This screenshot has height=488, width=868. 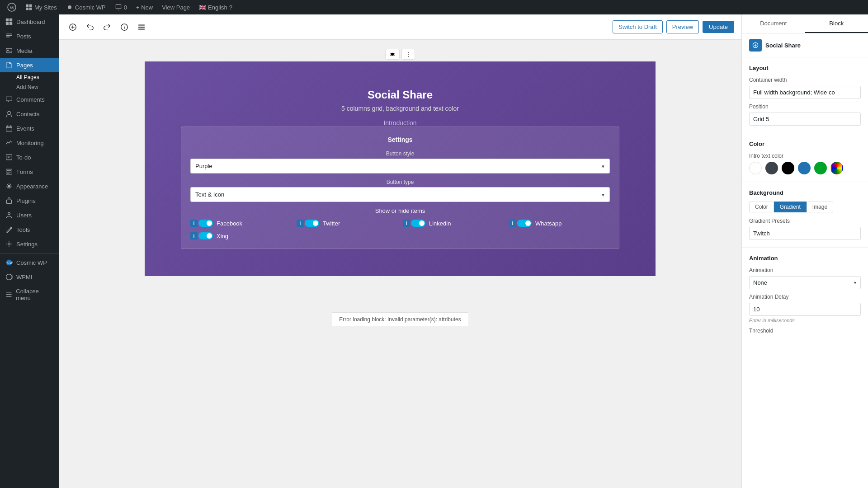 I want to click on wp-logo: W, so click(x=12, y=7).